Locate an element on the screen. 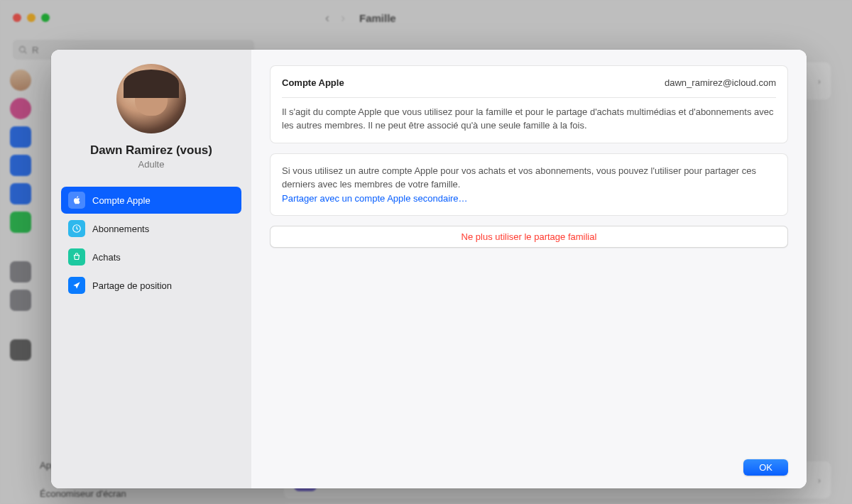 The height and width of the screenshot is (504, 852). nav-list: Compte Apple Abonnements Achats Partage … is located at coordinates (151, 243).